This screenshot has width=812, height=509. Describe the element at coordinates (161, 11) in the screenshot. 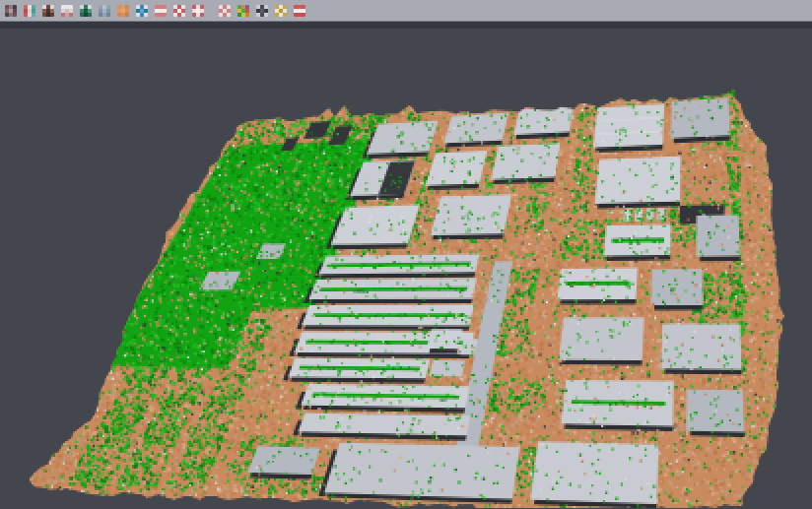

I see `layer-list-icon` at that location.